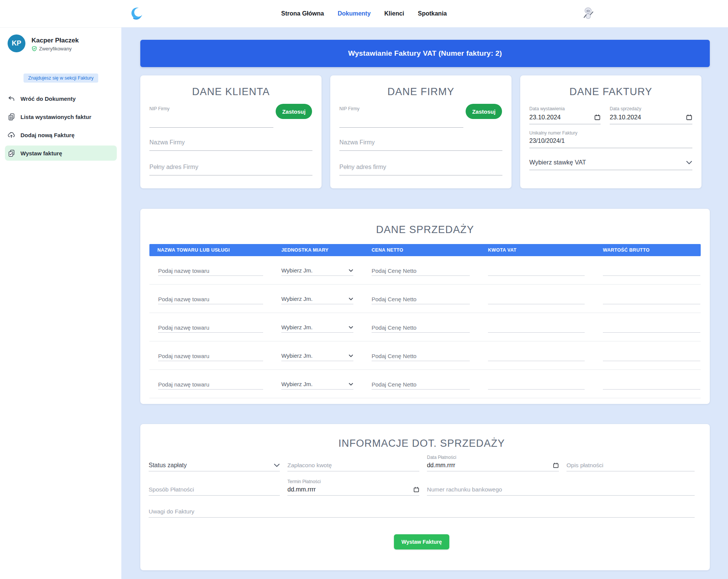 The image size is (728, 579). I want to click on payment-method-input, so click(214, 490).